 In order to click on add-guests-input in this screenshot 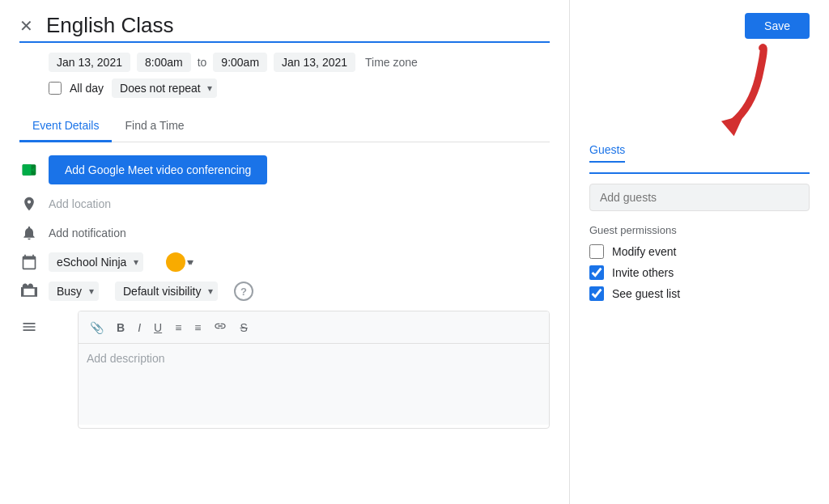, I will do `click(699, 197)`.